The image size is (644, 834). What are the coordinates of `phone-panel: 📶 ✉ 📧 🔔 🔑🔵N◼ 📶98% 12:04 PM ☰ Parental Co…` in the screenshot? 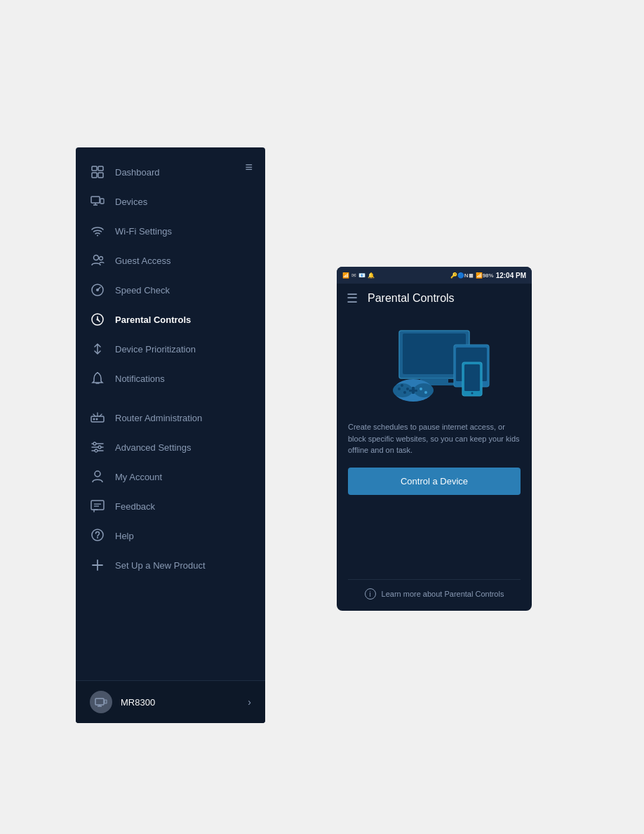 It's located at (434, 439).